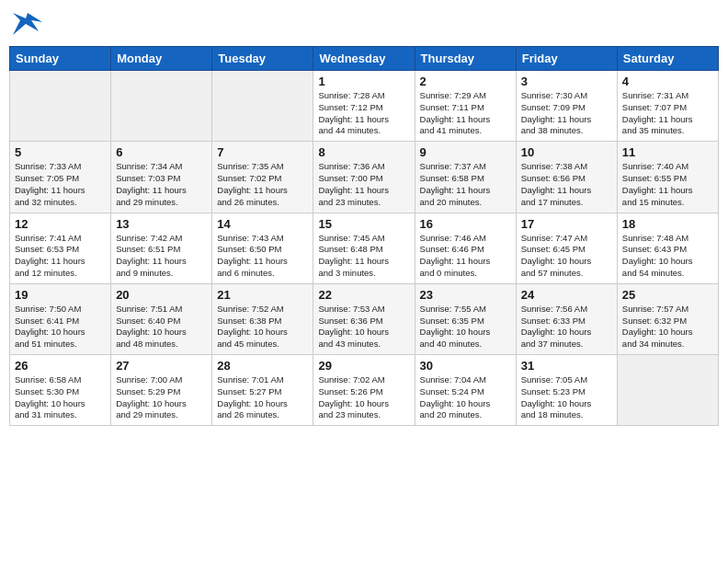  I want to click on col-header-friday: Friday, so click(566, 59).